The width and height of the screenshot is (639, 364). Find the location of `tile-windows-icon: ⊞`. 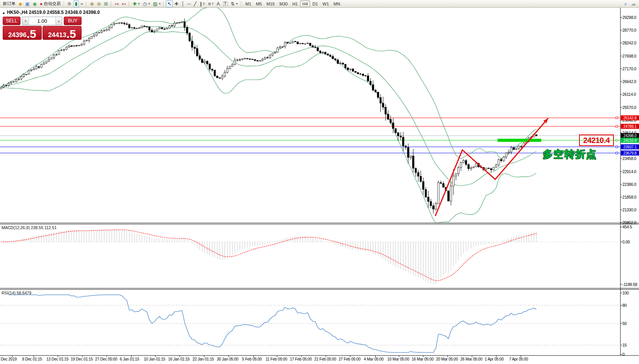

tile-windows-icon: ⊞ is located at coordinates (106, 4).